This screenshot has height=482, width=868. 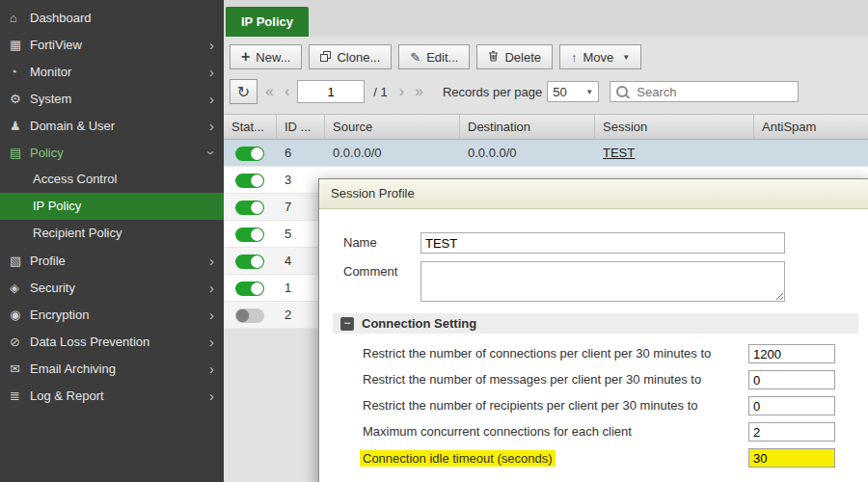 I want to click on comment-textarea, so click(x=603, y=281).